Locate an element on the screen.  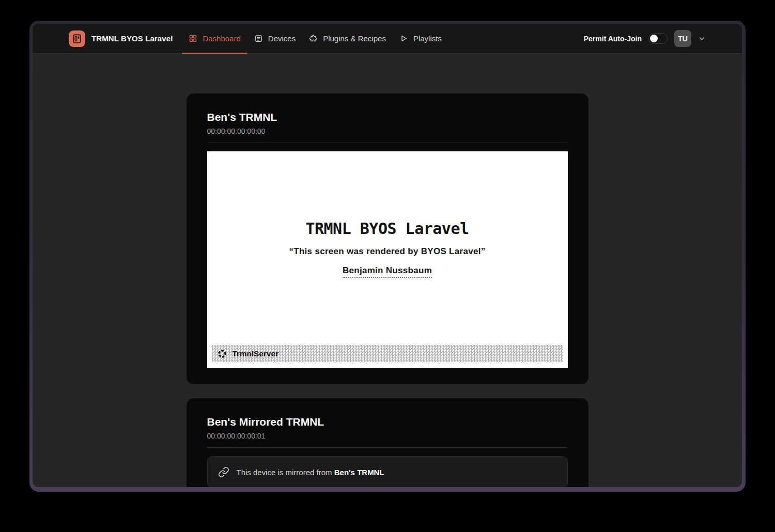
screen-quote: “This screen was rendered by BYOS Larave… is located at coordinates (387, 252).